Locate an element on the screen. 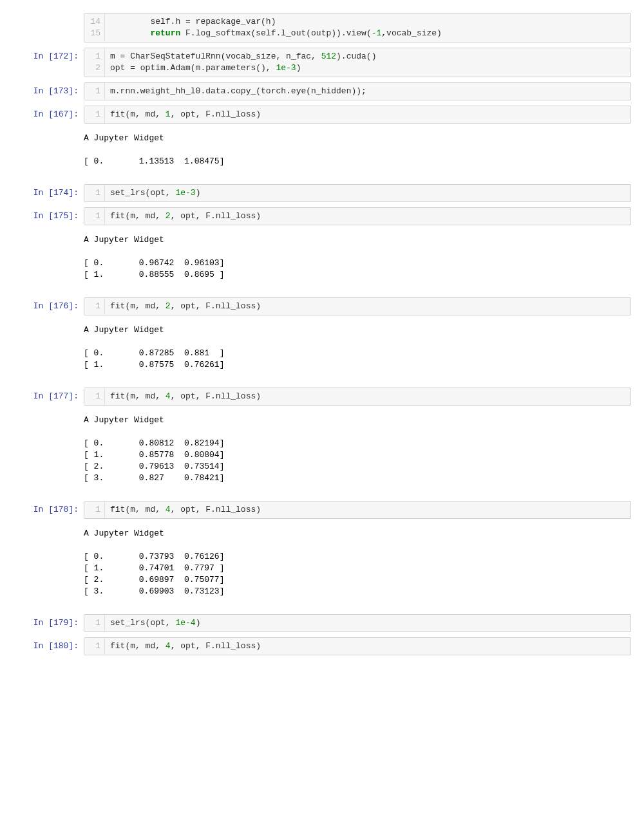  code-token: opt = optim.Adam(m.parameters(), is located at coordinates (193, 68).